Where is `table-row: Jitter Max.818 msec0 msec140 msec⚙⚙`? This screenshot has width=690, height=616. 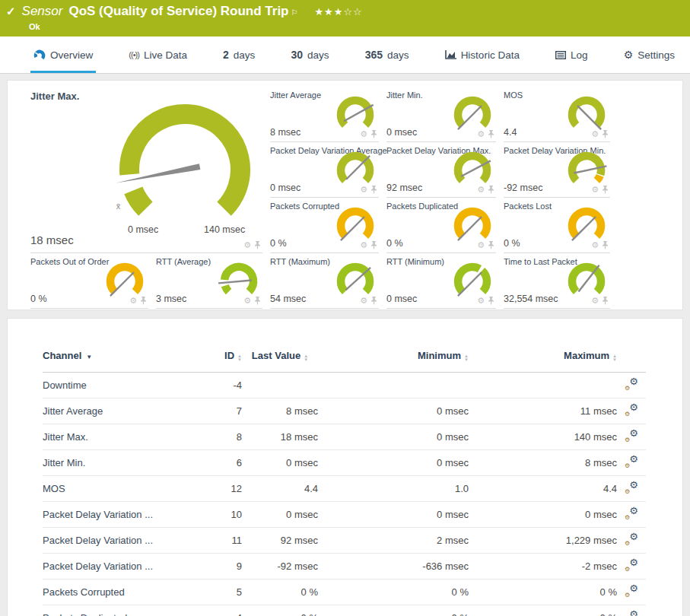 table-row: Jitter Max.818 msec0 msec140 msec⚙⚙ is located at coordinates (344, 437).